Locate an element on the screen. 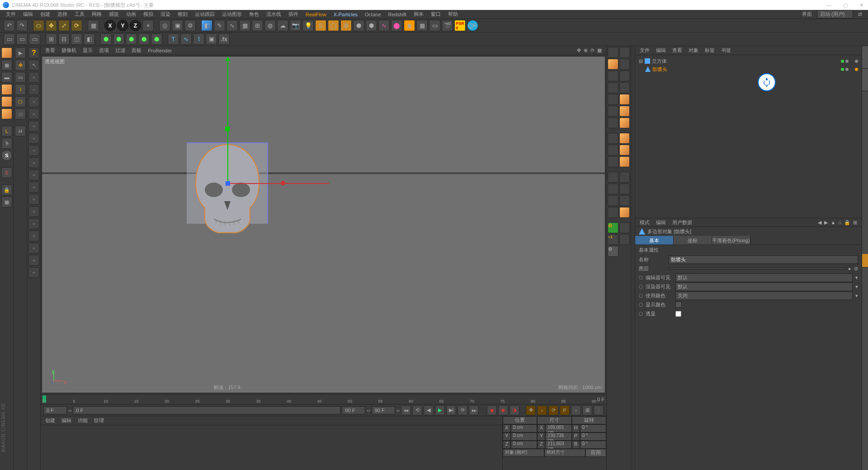 This screenshot has height=470, width=868. primitive-cube: ◧ is located at coordinates (207, 25).